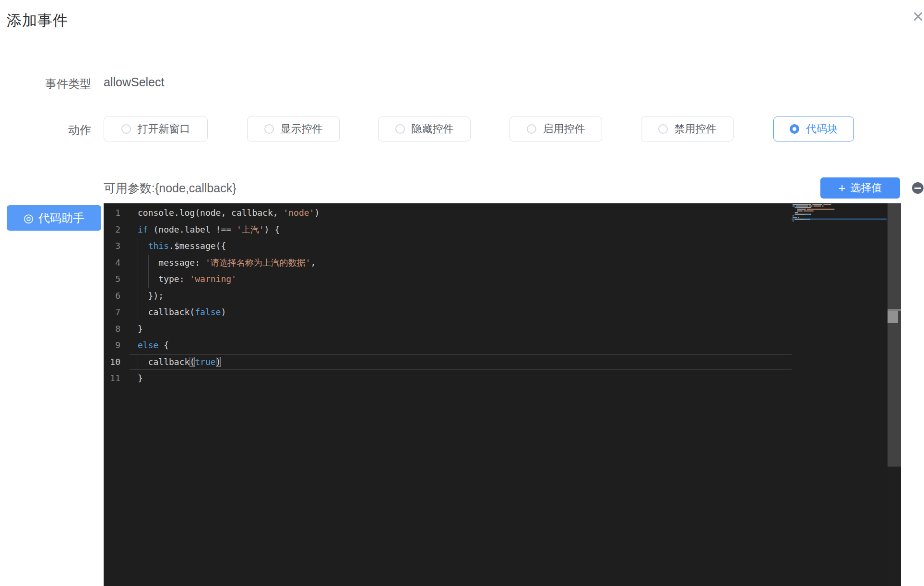  What do you see at coordinates (893, 316) in the screenshot?
I see `scrollbar-thumb` at bounding box center [893, 316].